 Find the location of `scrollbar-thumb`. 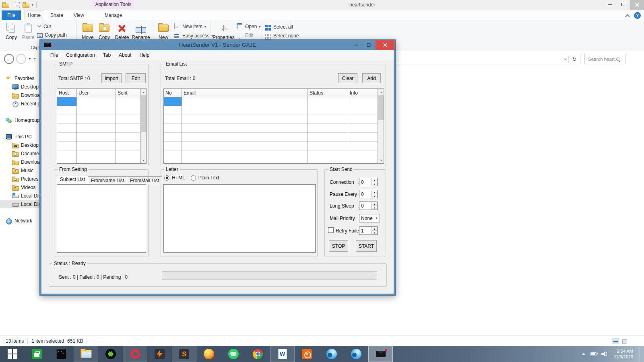

scrollbar-thumb is located at coordinates (144, 114).